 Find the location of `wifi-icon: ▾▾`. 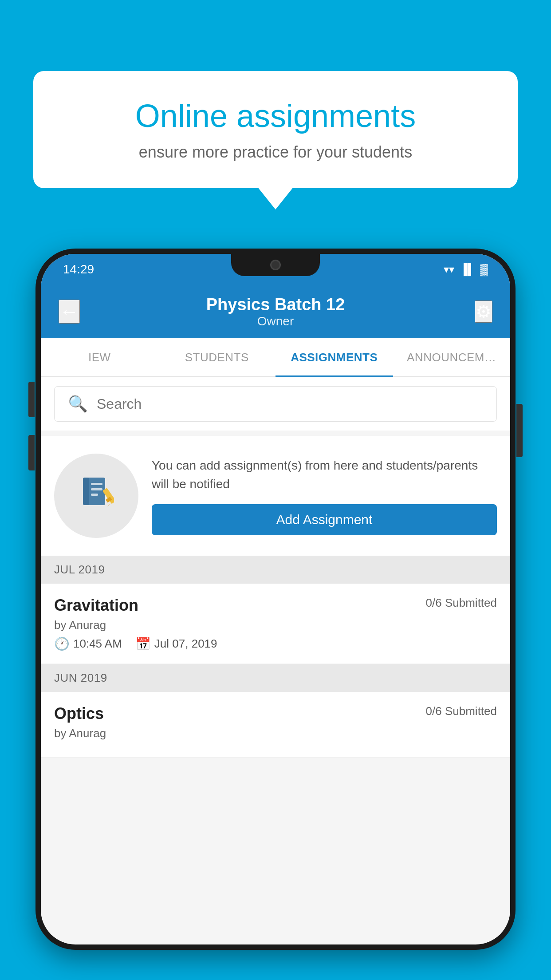

wifi-icon: ▾▾ is located at coordinates (449, 269).